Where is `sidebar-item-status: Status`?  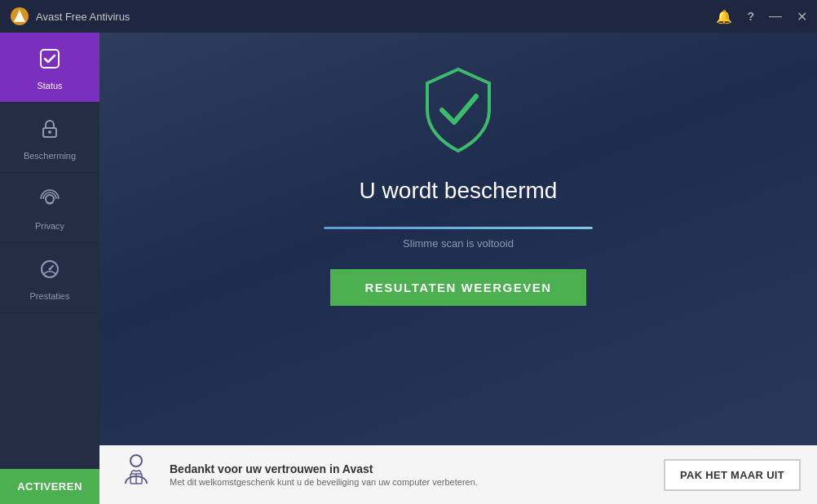
sidebar-item-status: Status is located at coordinates (50, 68).